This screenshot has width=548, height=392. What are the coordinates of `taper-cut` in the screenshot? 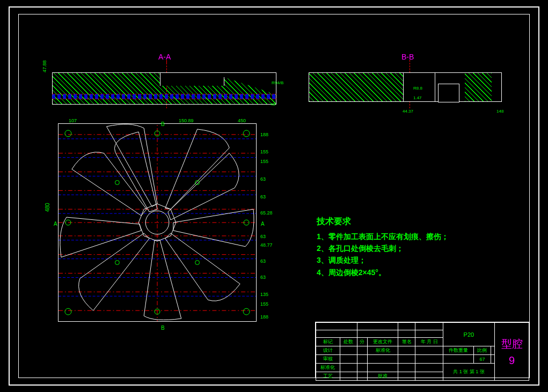 It's located at (244, 84).